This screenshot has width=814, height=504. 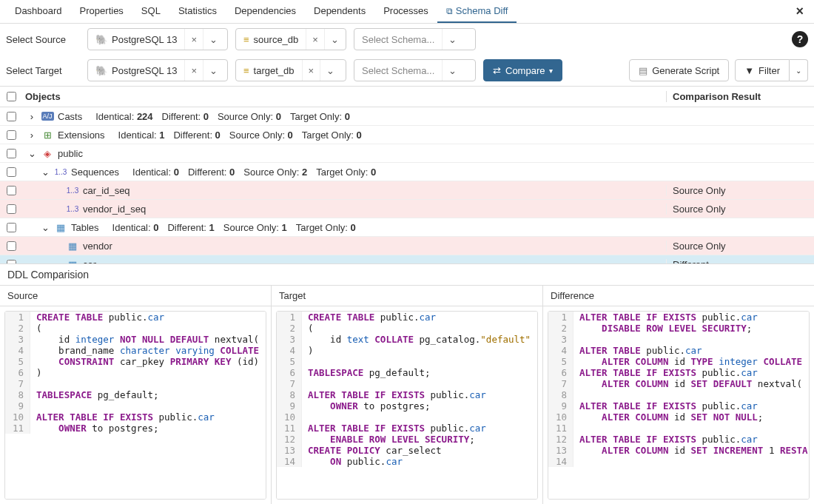 What do you see at coordinates (265, 12) in the screenshot?
I see `tab-dependencies: Dependencies` at bounding box center [265, 12].